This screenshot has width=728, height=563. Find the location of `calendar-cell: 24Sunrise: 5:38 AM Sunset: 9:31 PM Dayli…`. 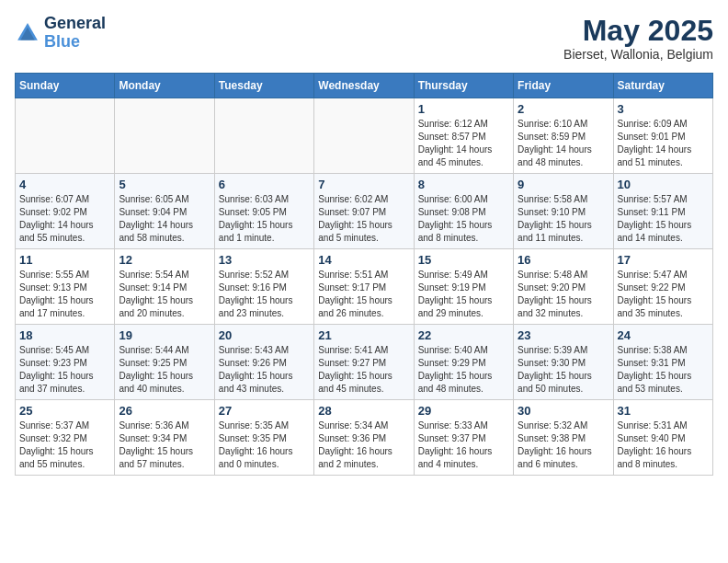

calendar-cell: 24Sunrise: 5:38 AM Sunset: 9:31 PM Dayli… is located at coordinates (663, 362).